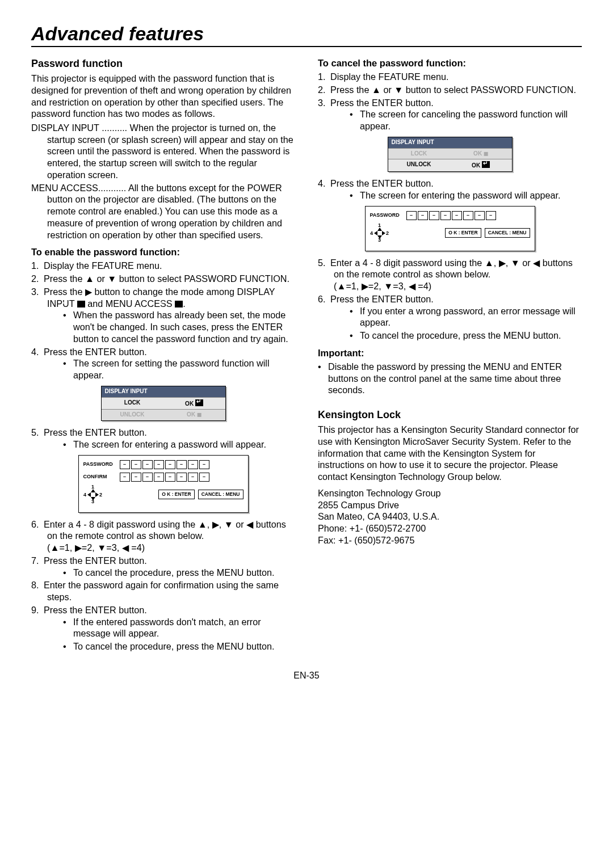 Image resolution: width=613 pixels, height=868 pixels. I want to click on osd-lock-ok: OK, so click(194, 403).